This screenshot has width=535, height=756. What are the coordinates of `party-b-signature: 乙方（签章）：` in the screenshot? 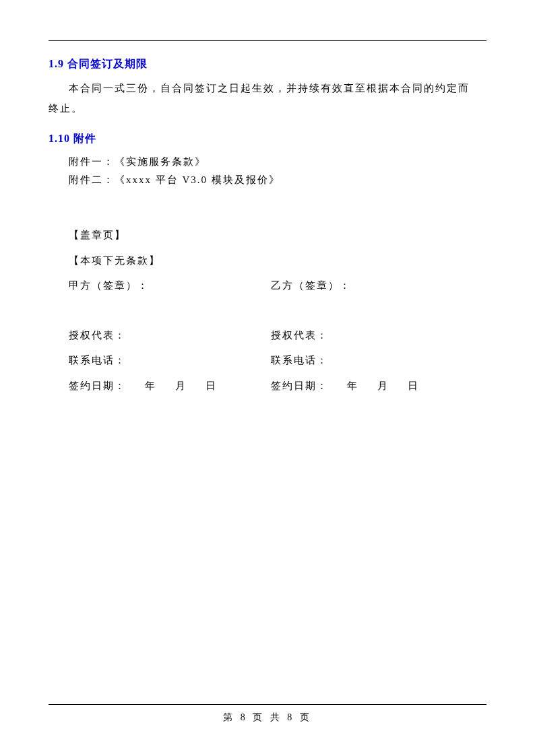 It's located at (379, 286).